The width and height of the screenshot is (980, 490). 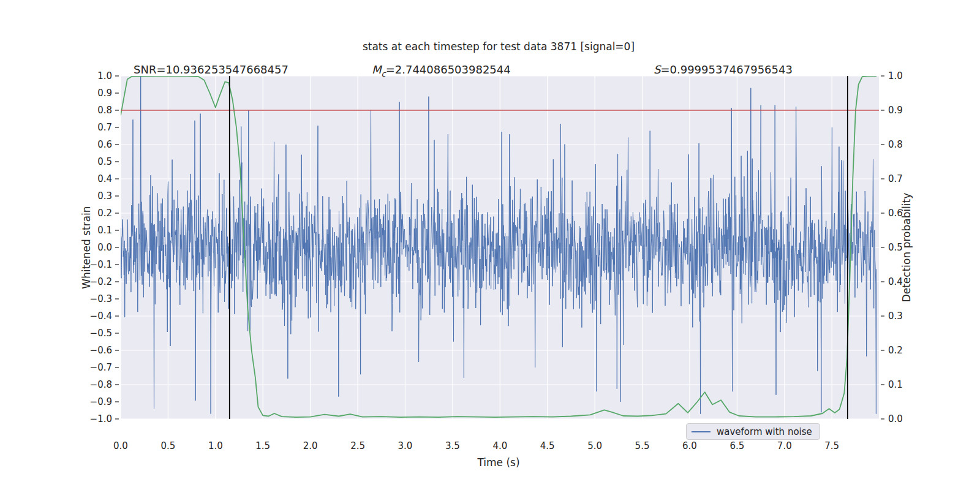 I want to click on tick-label: −0.1, so click(x=101, y=265).